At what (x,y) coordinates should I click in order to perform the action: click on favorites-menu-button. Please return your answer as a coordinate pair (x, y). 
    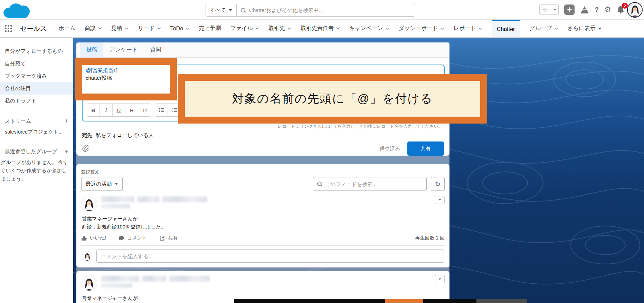
    Looking at the image, I should click on (555, 10).